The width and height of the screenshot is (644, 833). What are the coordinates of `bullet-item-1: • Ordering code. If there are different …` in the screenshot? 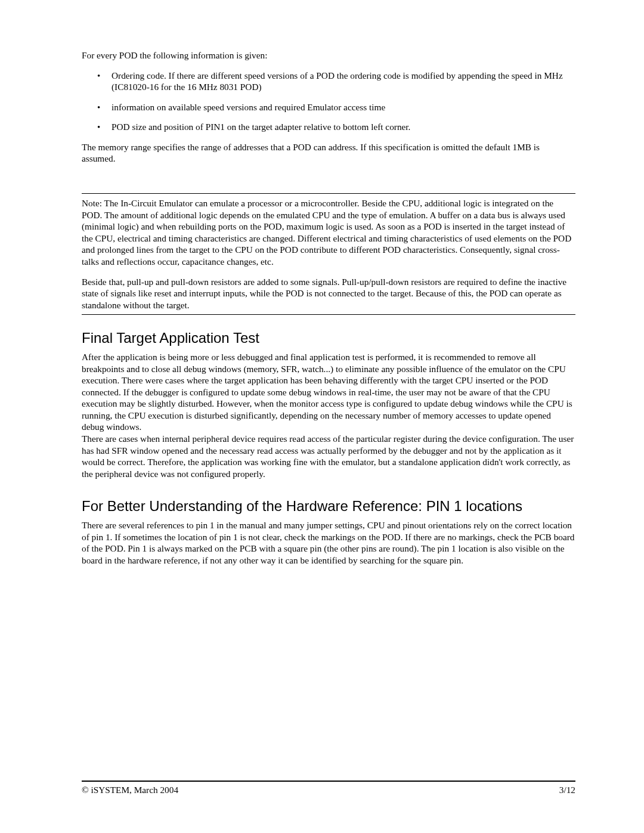 It's located at (338, 81).